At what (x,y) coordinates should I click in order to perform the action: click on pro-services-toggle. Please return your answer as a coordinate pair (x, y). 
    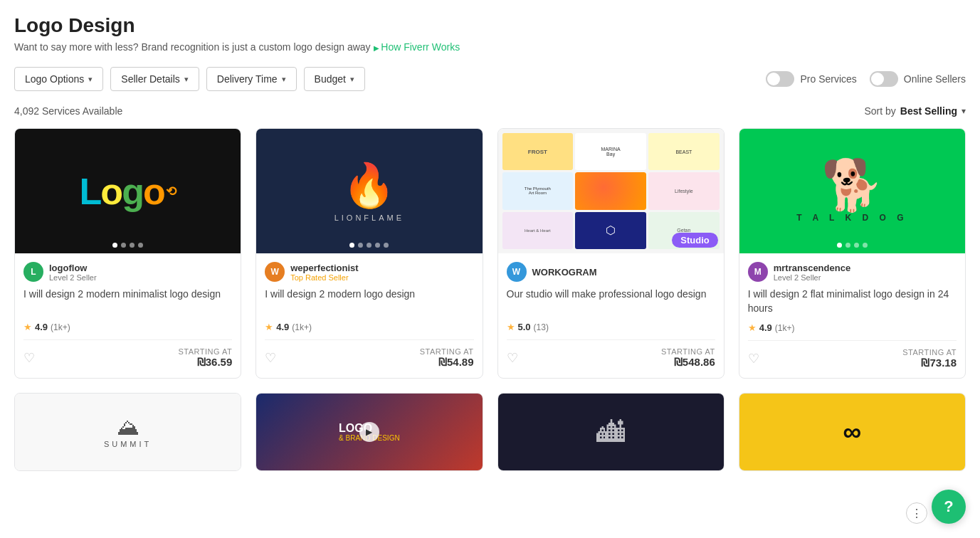
    Looking at the image, I should click on (780, 79).